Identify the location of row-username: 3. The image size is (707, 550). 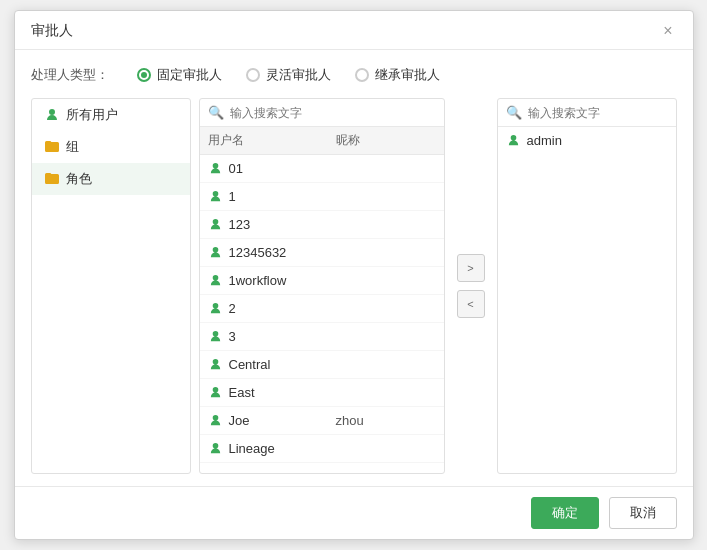
(282, 336).